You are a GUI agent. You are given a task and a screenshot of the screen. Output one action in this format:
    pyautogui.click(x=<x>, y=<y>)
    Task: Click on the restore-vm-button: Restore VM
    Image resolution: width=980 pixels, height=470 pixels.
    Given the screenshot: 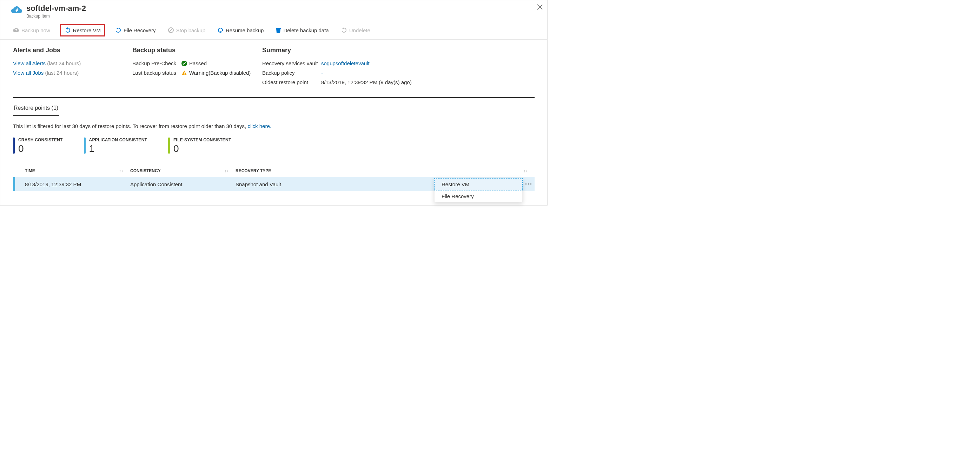 What is the action you would take?
    pyautogui.click(x=83, y=30)
    